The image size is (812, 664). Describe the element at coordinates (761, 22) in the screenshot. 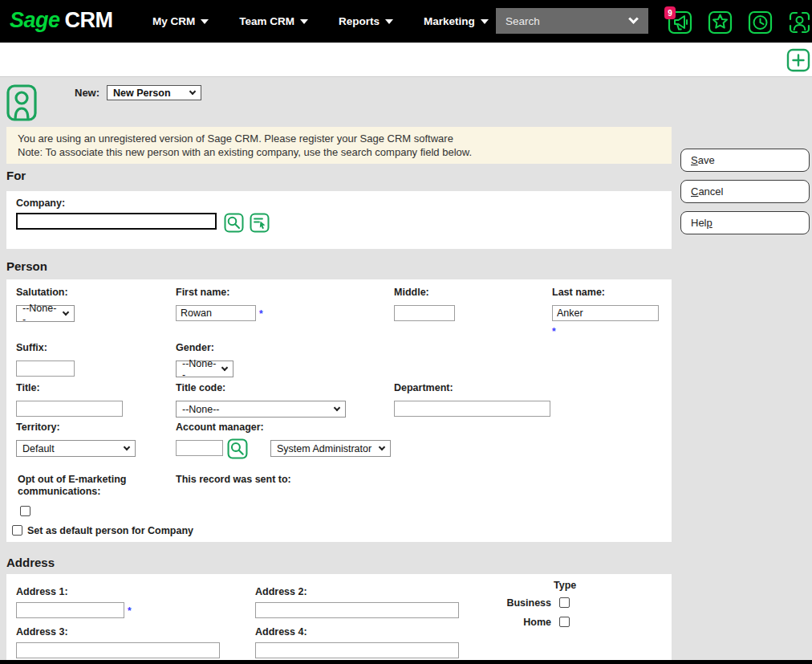

I see `clock-icon` at that location.